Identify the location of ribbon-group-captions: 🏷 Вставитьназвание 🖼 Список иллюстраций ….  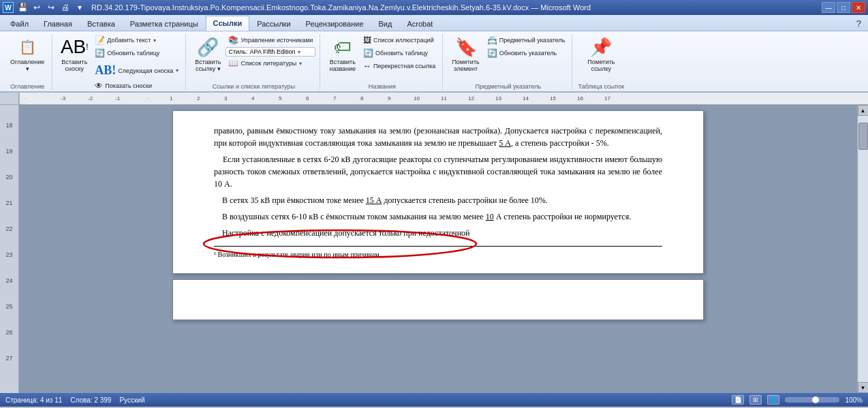
(382, 62).